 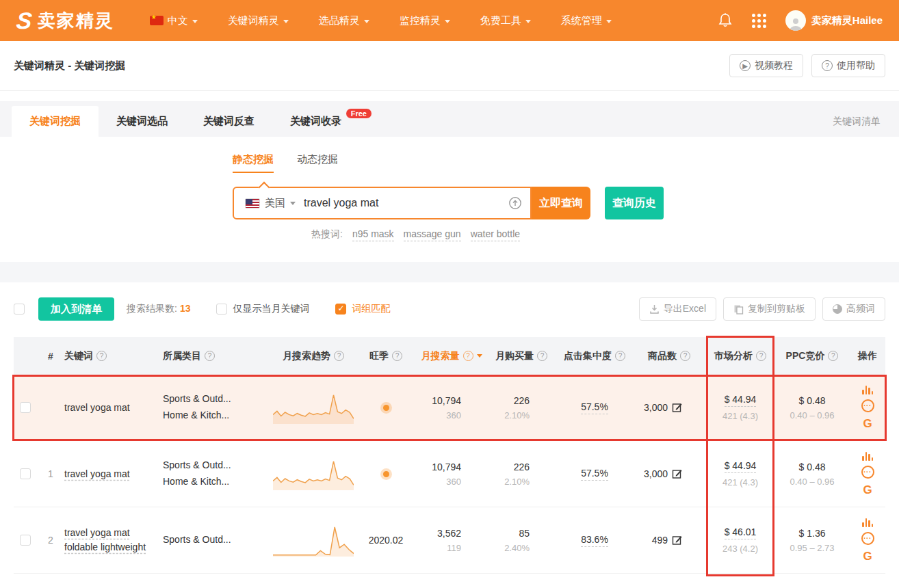 What do you see at coordinates (55, 122) in the screenshot?
I see `tab-keyword-mining: 关键词挖掘` at bounding box center [55, 122].